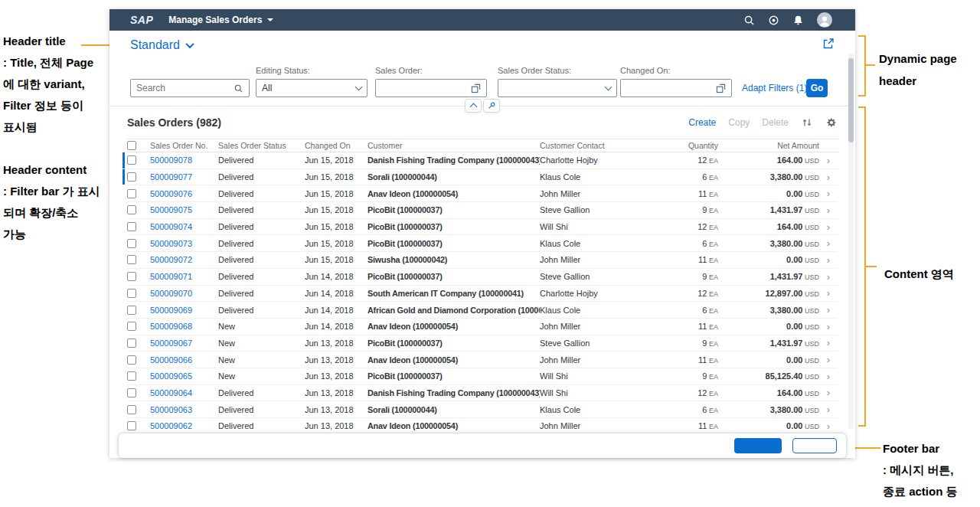 The image size is (980, 507). Describe the element at coordinates (172, 393) in the screenshot. I see `sales-order-link: 500009064` at that location.